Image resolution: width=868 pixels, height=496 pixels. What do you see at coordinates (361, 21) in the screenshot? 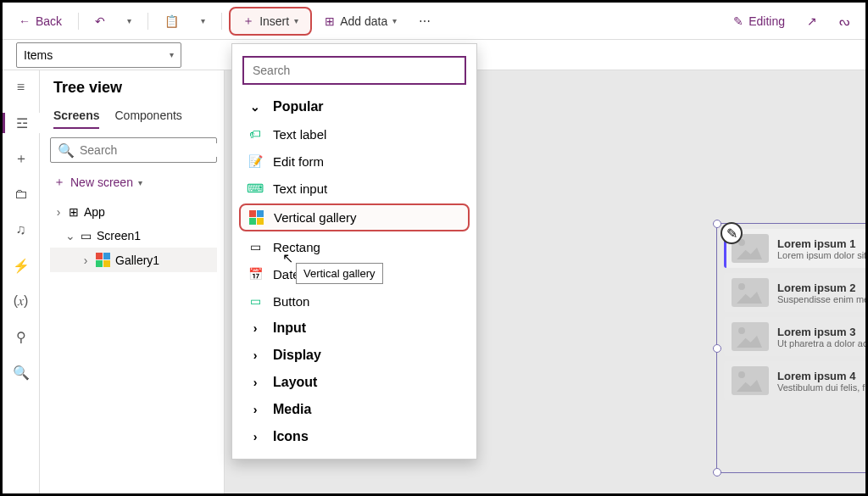
I see `add-data-button: ⊞Add data ▾` at bounding box center [361, 21].